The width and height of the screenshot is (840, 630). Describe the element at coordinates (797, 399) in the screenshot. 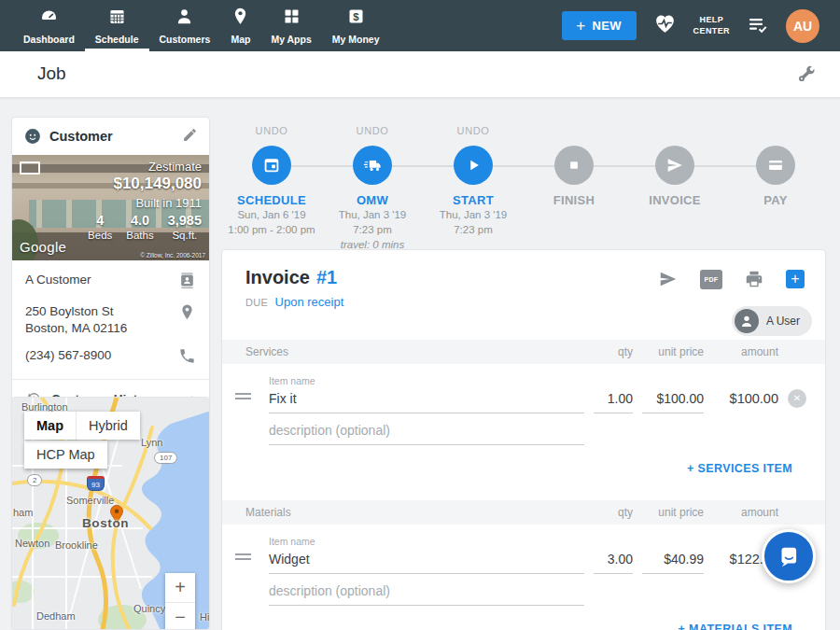

I see `delete-service-item-button: ✕` at that location.